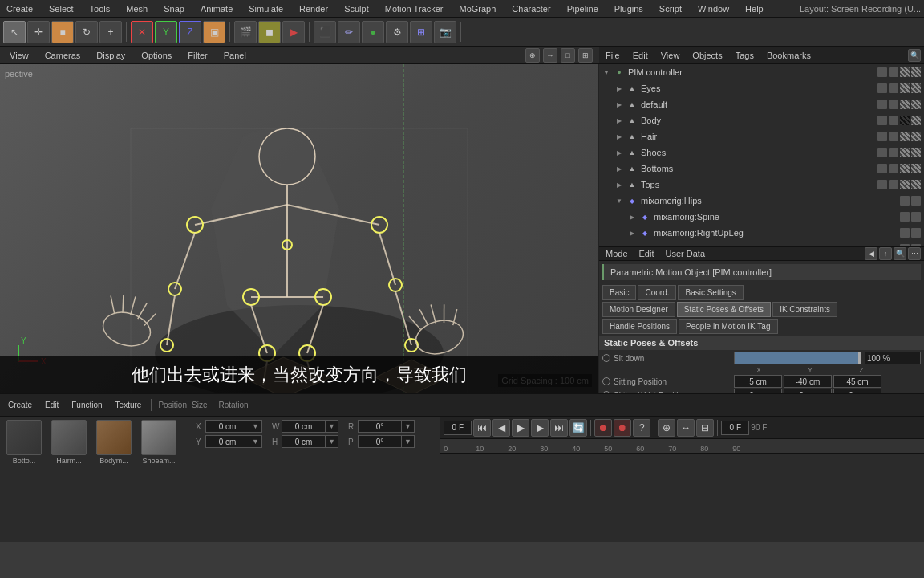 Image resolution: width=924 pixels, height=578 pixels. What do you see at coordinates (914, 55) in the screenshot?
I see `obj-search-btn: 🔍` at bounding box center [914, 55].